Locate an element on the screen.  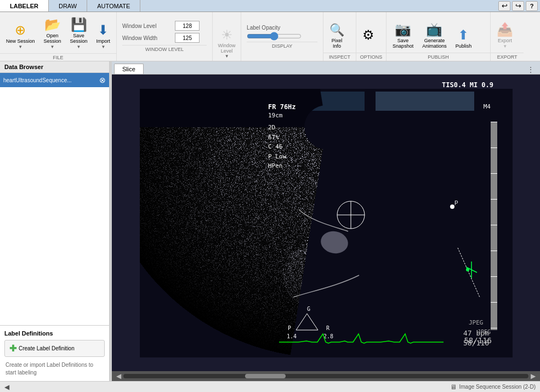
new-session-icon: ⊕ is located at coordinates (20, 30).